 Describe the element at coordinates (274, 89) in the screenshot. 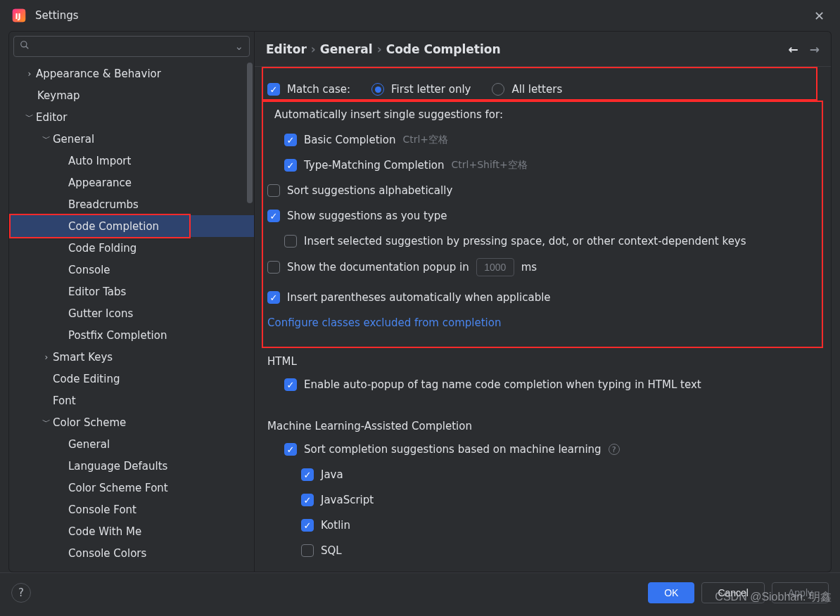

I see `match-case-checkbox` at that location.